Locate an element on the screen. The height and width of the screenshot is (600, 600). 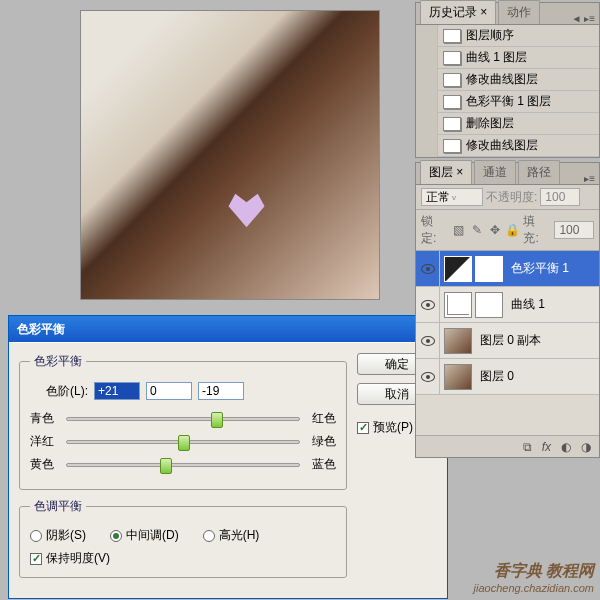
tab-channels: 通道 is located at coordinates (495, 172).